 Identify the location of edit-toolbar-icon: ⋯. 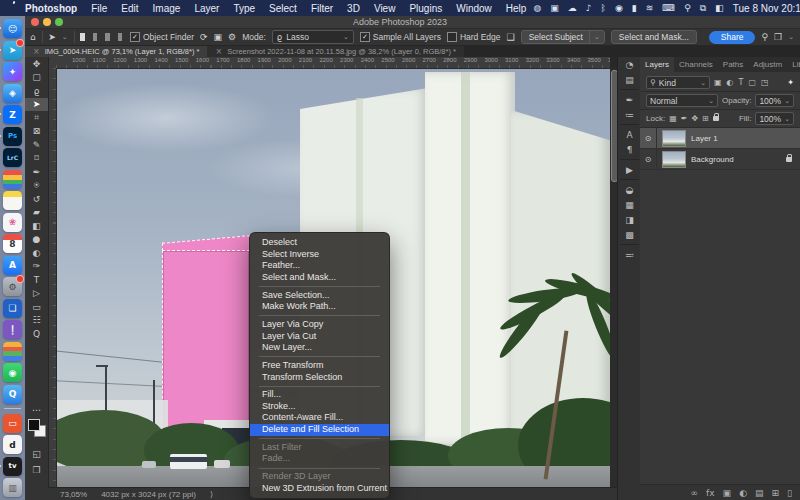
(36, 410).